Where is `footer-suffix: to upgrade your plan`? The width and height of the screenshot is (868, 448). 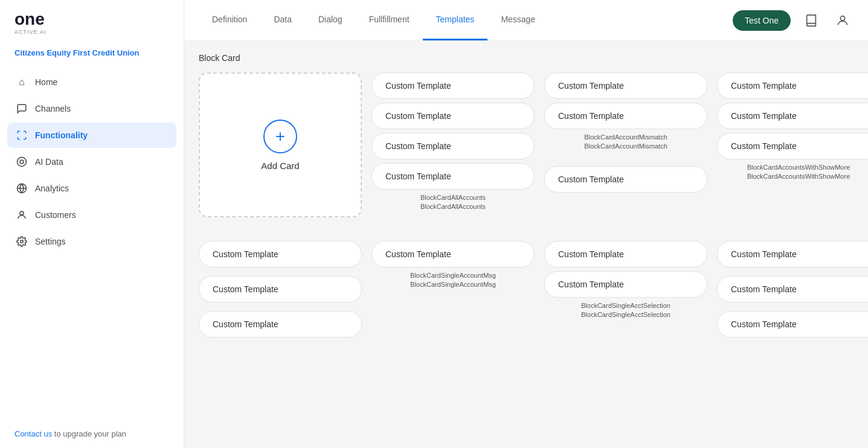 footer-suffix: to upgrade your plan is located at coordinates (91, 434).